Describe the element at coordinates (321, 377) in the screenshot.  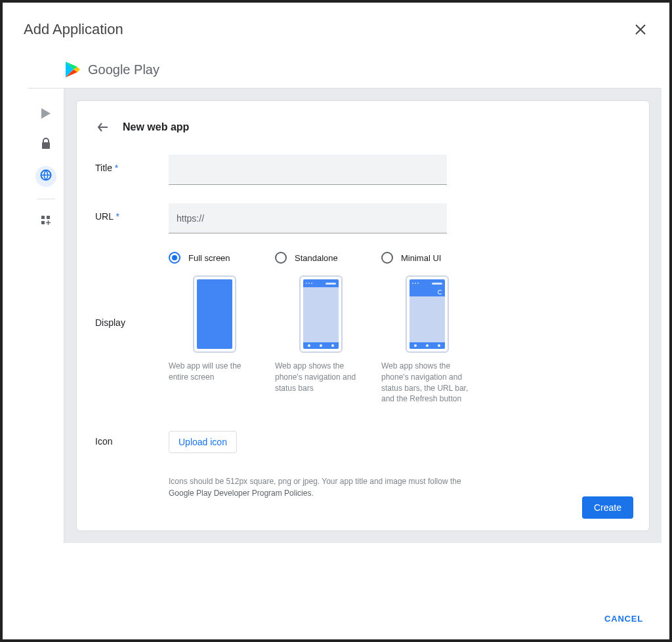
I see `desc-standalone: Web app shows the phone's navigation and…` at that location.